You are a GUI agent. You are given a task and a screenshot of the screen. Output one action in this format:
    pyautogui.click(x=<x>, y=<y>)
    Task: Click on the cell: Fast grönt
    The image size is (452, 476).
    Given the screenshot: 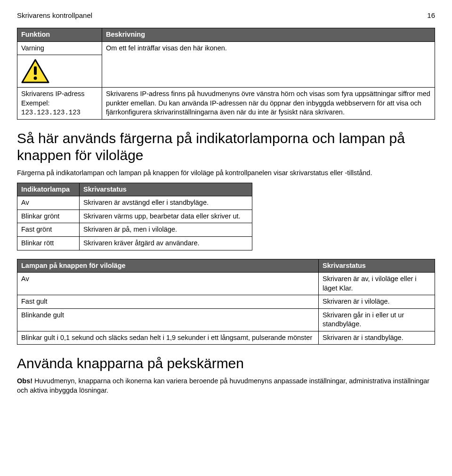 What is the action you would take?
    pyautogui.click(x=48, y=230)
    